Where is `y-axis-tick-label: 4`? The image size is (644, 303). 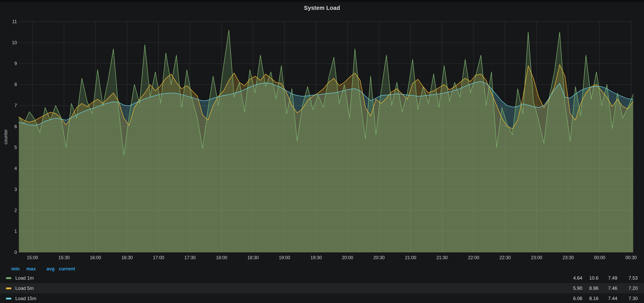
y-axis-tick-label: 4 is located at coordinates (11, 168).